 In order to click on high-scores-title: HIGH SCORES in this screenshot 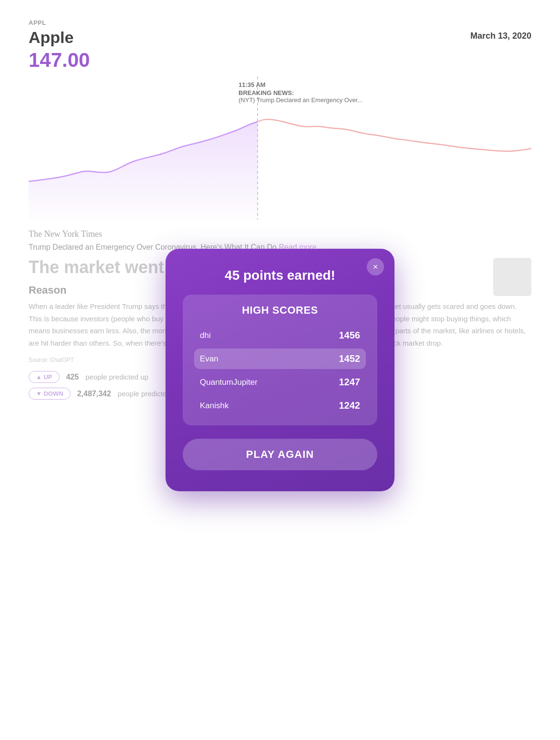, I will do `click(280, 310)`.